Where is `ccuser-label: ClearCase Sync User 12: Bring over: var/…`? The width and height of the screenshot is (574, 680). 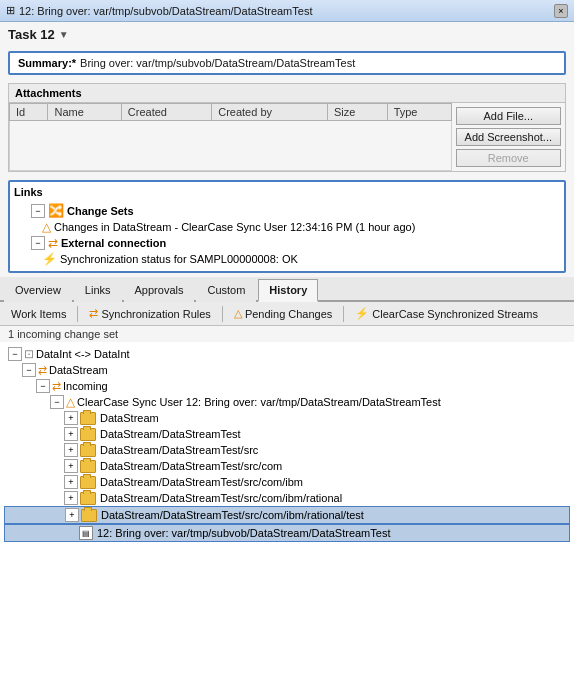 ccuser-label: ClearCase Sync User 12: Bring over: var/… is located at coordinates (259, 402).